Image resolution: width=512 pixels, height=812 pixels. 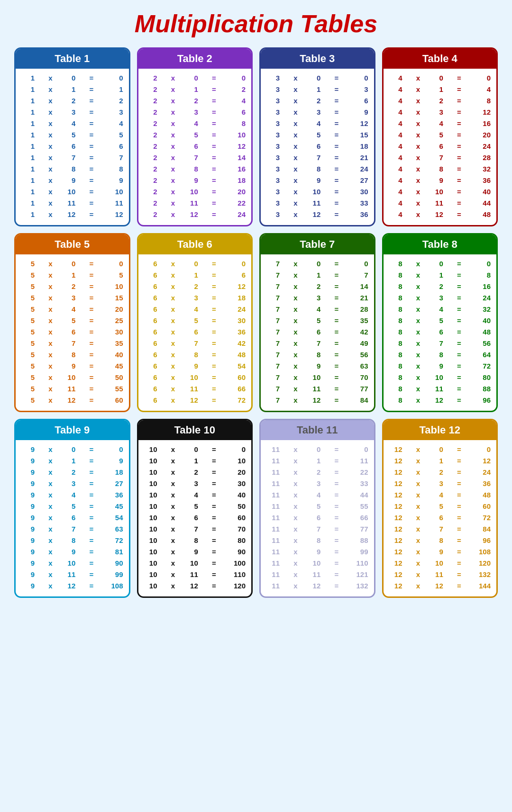 I want to click on table-row: 6 x 12 = 72, so click(x=195, y=400).